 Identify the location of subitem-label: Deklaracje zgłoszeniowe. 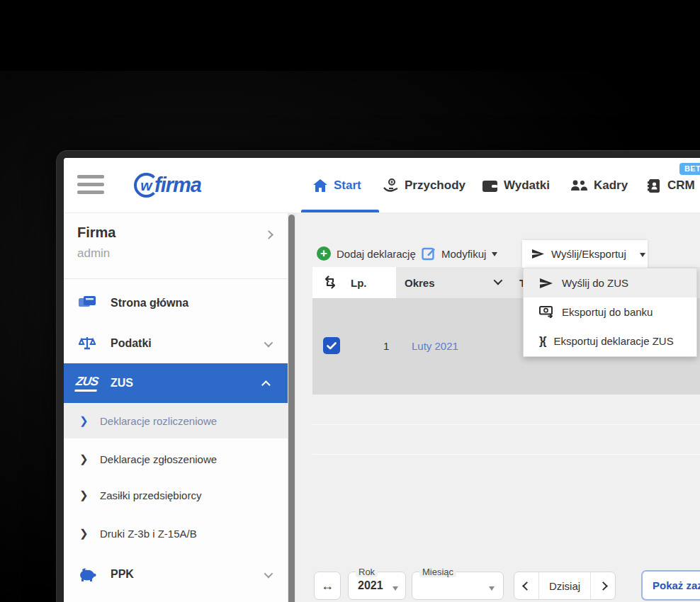
(159, 459).